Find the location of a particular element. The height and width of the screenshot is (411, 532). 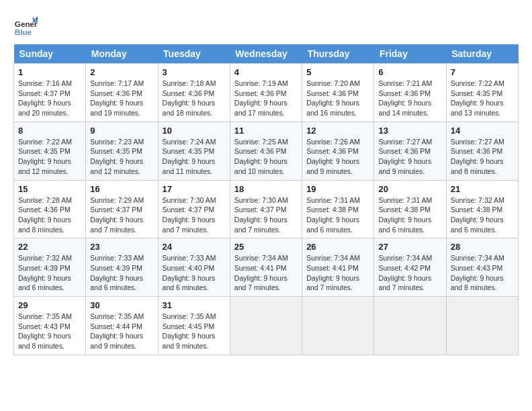

calendar-cell: 17 Sunrise: 7:30 AM Sunset: 4:37 PM Dayl… is located at coordinates (193, 210).